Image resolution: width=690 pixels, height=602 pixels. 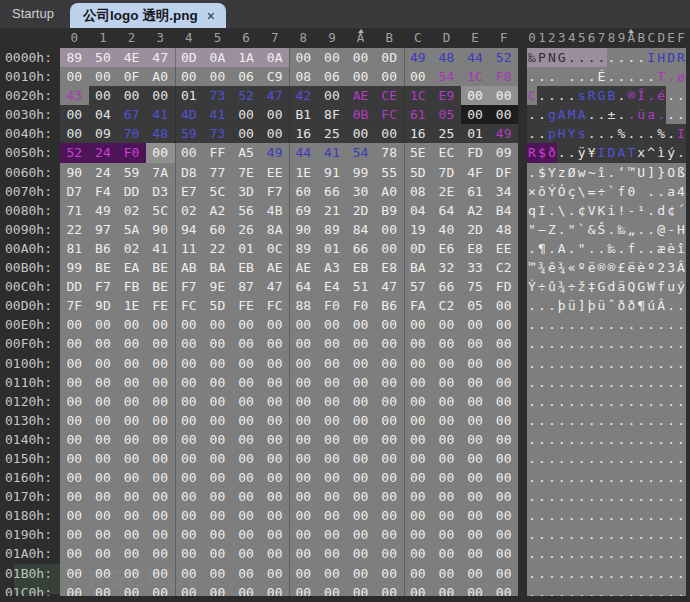 What do you see at coordinates (360, 248) in the screenshot?
I see `hex-byte: 66` at bounding box center [360, 248].